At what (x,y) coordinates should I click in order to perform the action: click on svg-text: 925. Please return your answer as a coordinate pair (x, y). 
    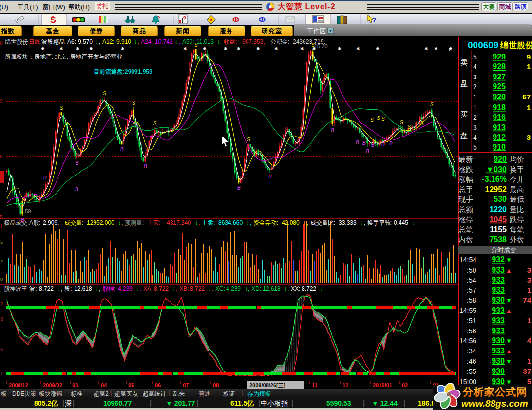
    Looking at the image, I should click on (499, 87).